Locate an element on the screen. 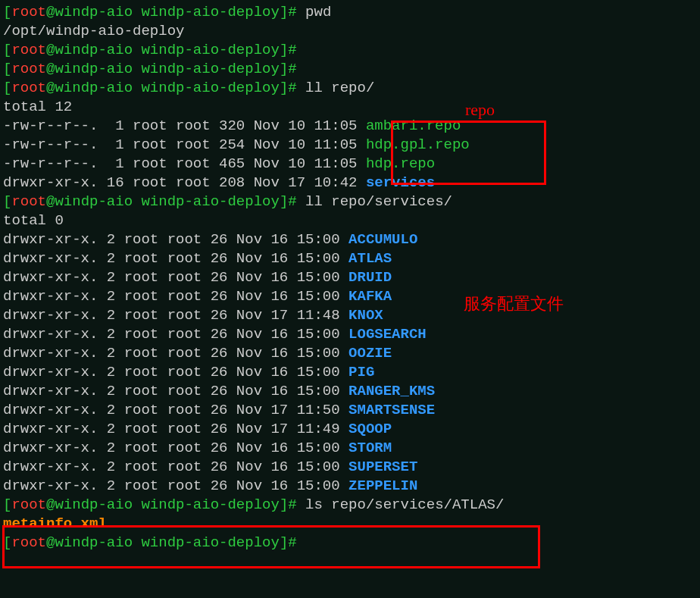  service-dir: SMARTSENSE is located at coordinates (392, 410).